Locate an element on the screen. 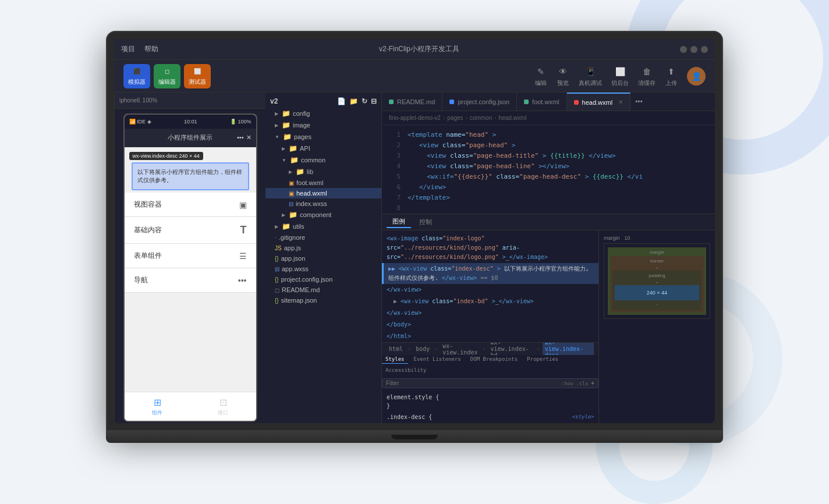 The height and width of the screenshot is (504, 829). upload-action: ⬆ 上传 is located at coordinates (671, 76).